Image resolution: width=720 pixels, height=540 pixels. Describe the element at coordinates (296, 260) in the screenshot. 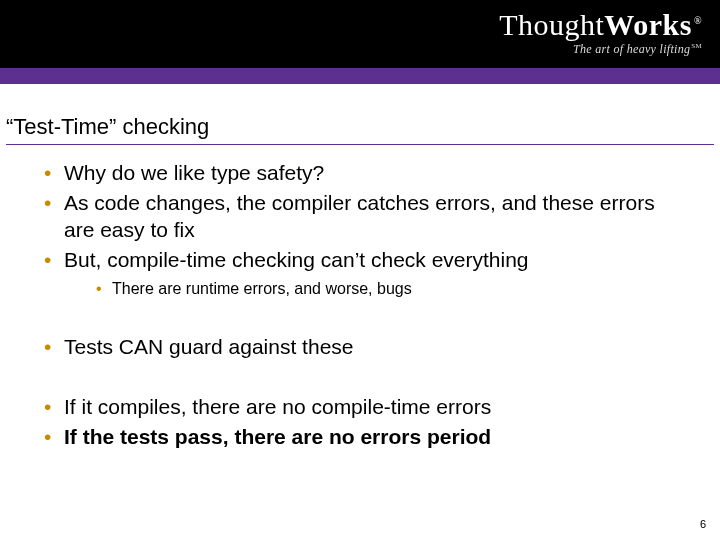

I see `bullet-text: But, compile-time checking can’t check e…` at that location.